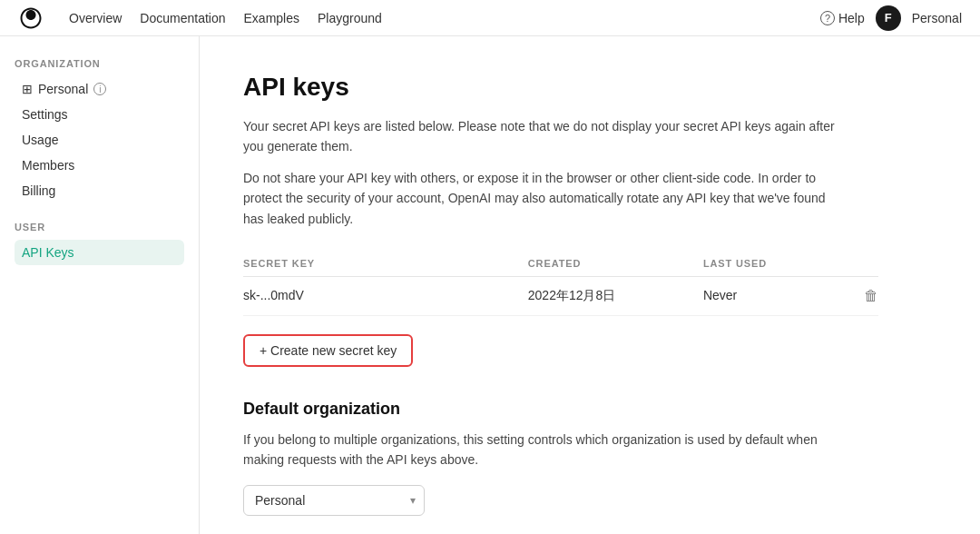 The height and width of the screenshot is (534, 980). Describe the element at coordinates (615, 263) in the screenshot. I see `col-header-created: CREATED` at that location.